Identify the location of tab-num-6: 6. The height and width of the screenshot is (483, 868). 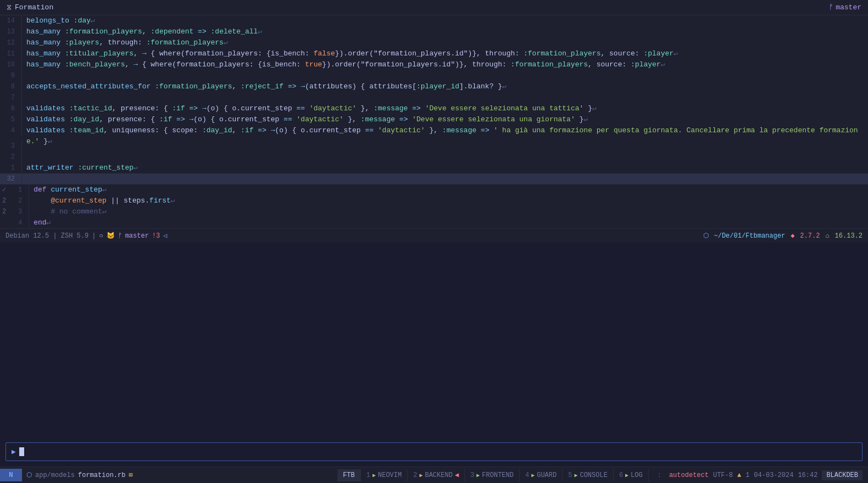
(621, 475).